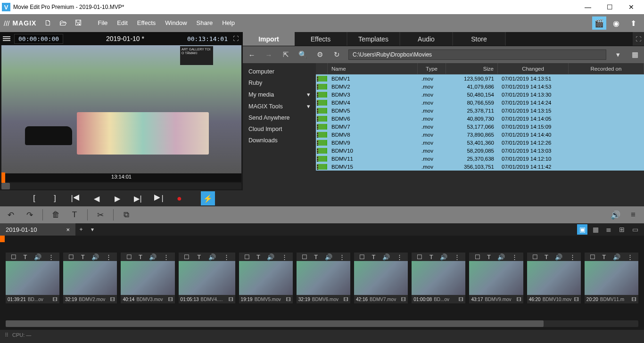 The width and height of the screenshot is (644, 343). Describe the element at coordinates (480, 142) in the screenshot. I see `file-row: BDMV9.mov53,401,36007/01/2019 14:12:26` at that location.